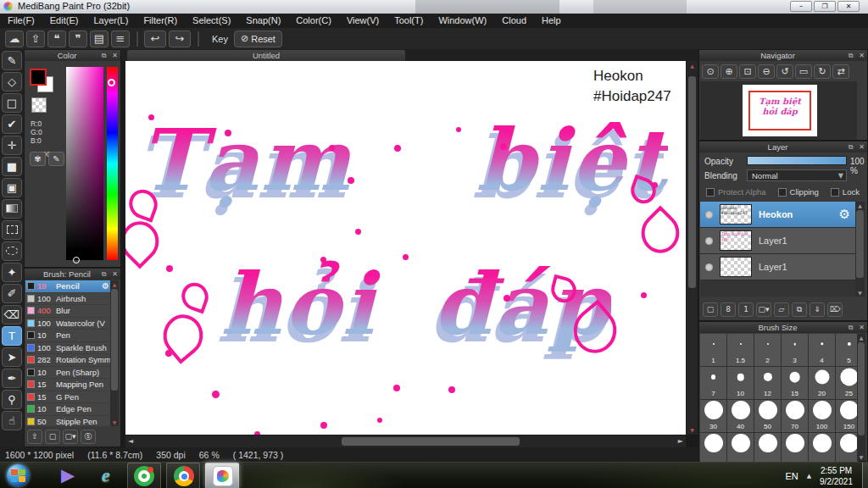  Describe the element at coordinates (748, 71) in the screenshot. I see `fit-screen-button: ⊡` at that location.